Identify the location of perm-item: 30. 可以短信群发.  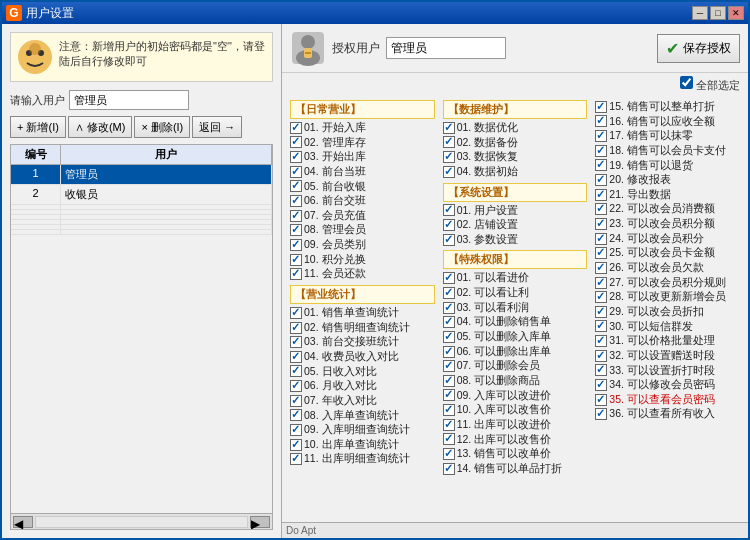
(668, 327).